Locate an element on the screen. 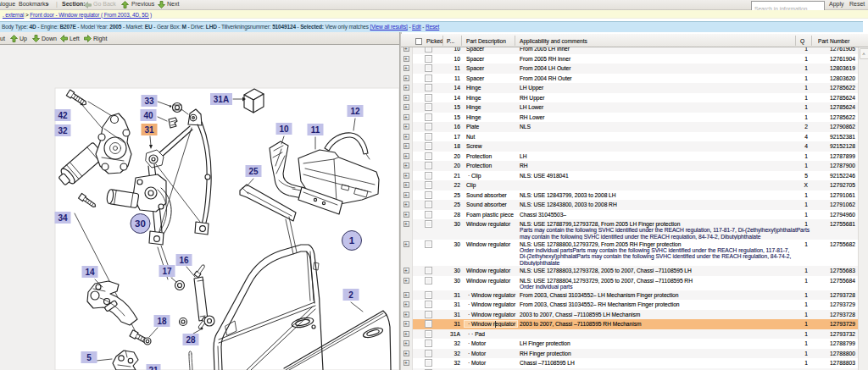 The height and width of the screenshot is (370, 868). svg-text: 30 is located at coordinates (141, 224).